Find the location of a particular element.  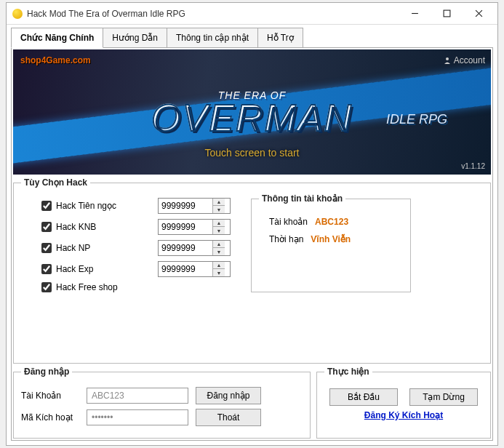

check-tien-ngoc: Hack Tiên ngọc is located at coordinates (96, 206).